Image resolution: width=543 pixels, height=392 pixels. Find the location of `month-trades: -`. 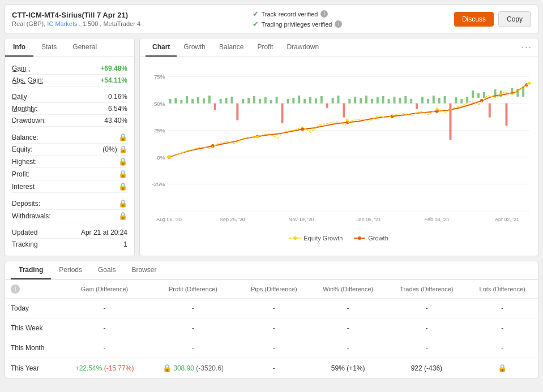

month-trades: - is located at coordinates (426, 348).